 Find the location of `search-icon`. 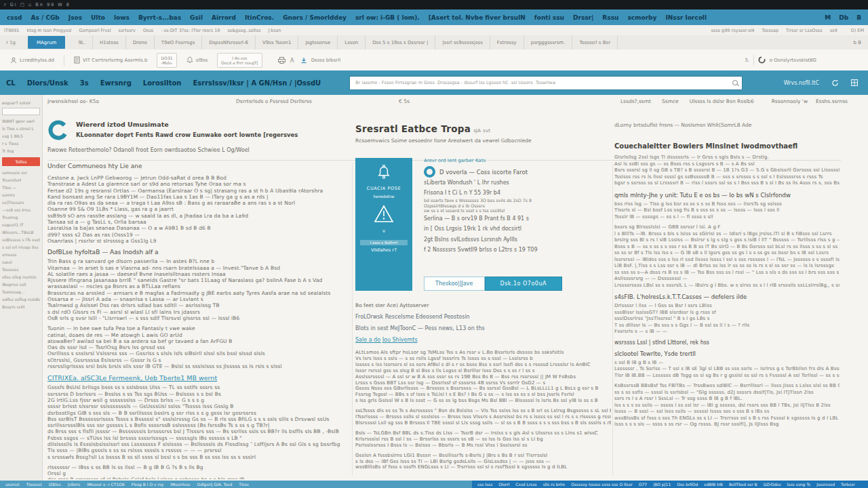

search-icon is located at coordinates (735, 83).